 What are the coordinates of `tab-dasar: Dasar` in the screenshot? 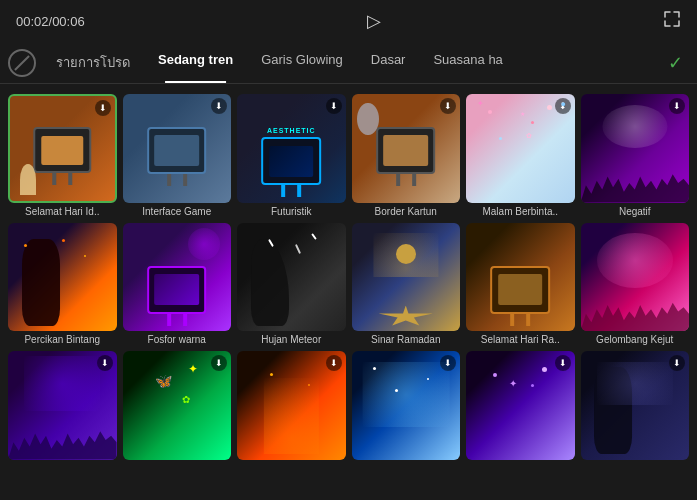 It's located at (388, 62).